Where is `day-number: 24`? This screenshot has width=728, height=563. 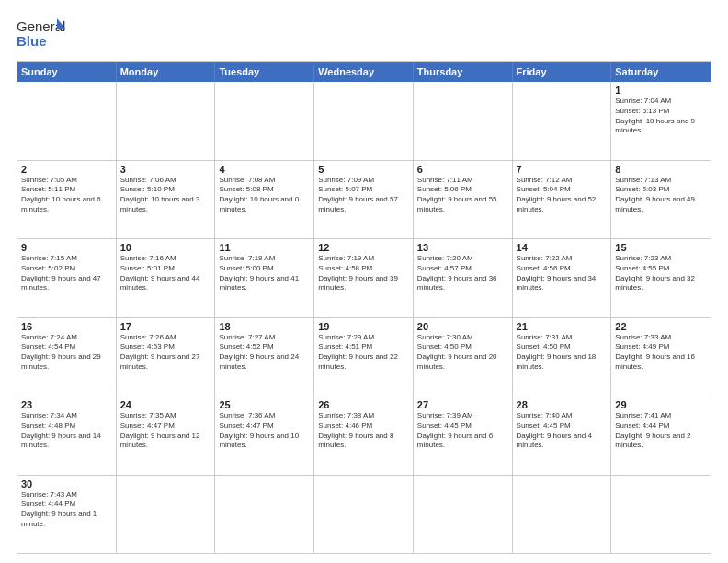 day-number: 24 is located at coordinates (165, 405).